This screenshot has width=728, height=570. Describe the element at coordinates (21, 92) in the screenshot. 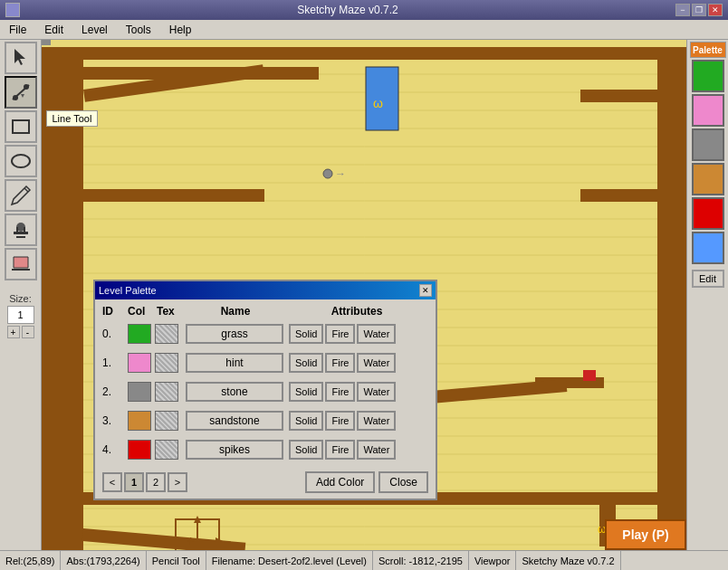

I see `line-tool-btn: Line Tool` at that location.